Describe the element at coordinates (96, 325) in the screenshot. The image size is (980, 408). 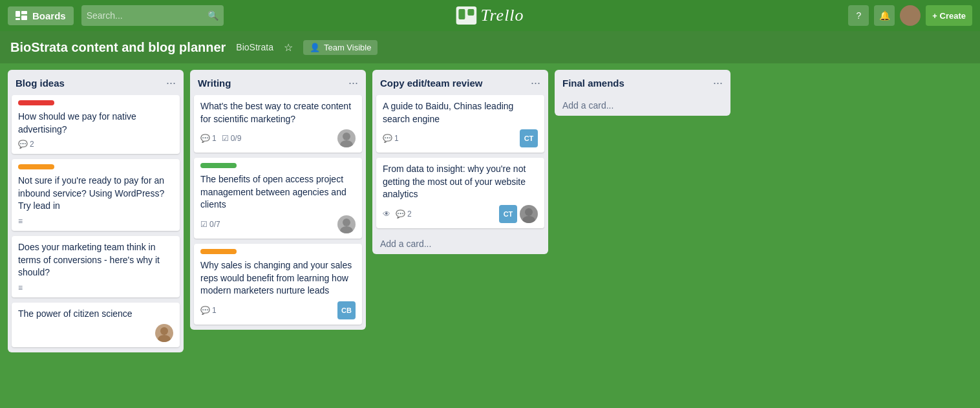
I see `card-c4: The power of citizen science` at that location.